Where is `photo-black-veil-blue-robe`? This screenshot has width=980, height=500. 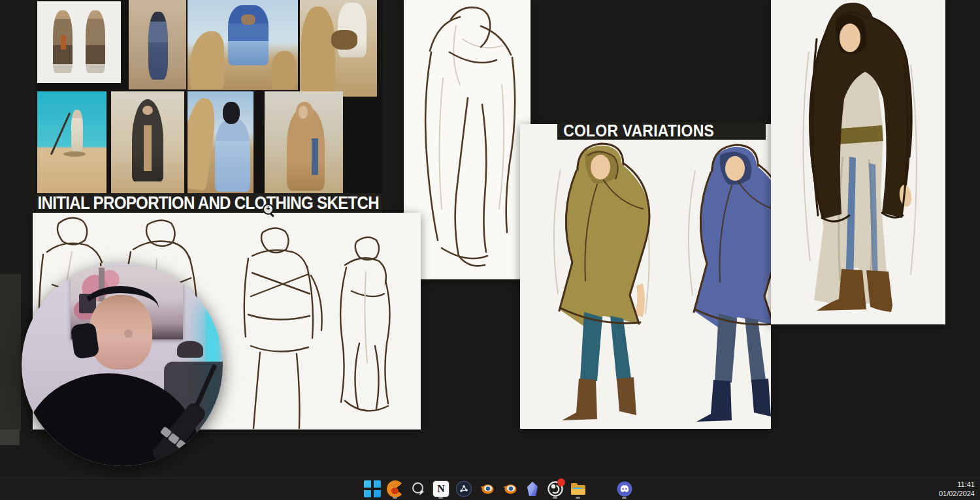 photo-black-veil-blue-robe is located at coordinates (221, 142).